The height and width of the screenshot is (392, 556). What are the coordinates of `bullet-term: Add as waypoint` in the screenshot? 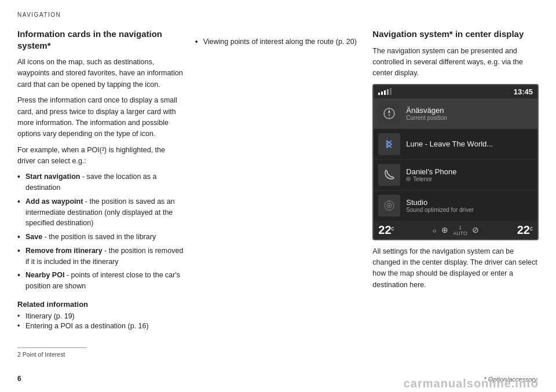 It's located at (54, 202).